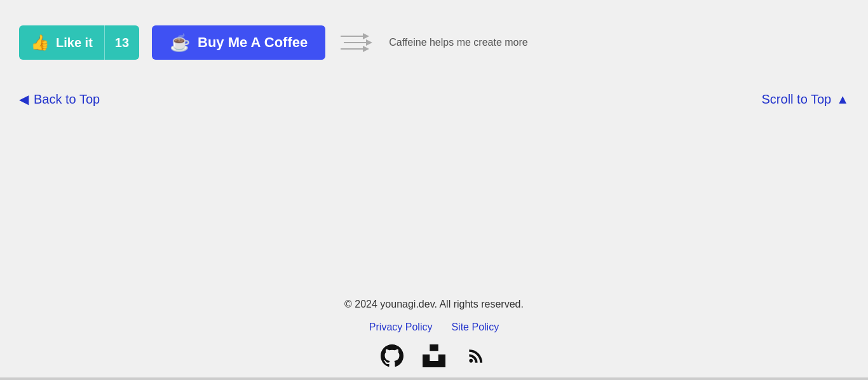 This screenshot has height=380, width=868. Describe the element at coordinates (434, 356) in the screenshot. I see `unsplash-icon` at that location.